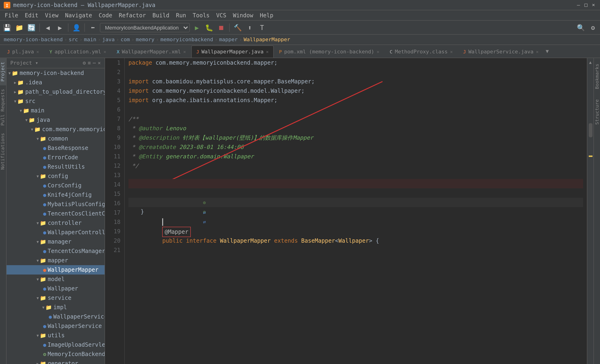 This screenshot has width=600, height=364. What do you see at coordinates (12, 15) in the screenshot?
I see `menu-file: File` at bounding box center [12, 15].